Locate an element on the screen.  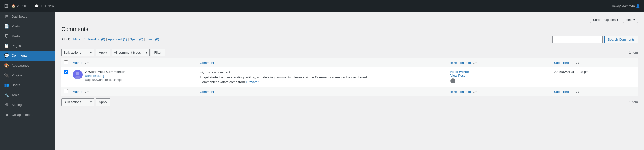
comment-footer-header: Comment is located at coordinates (323, 92).